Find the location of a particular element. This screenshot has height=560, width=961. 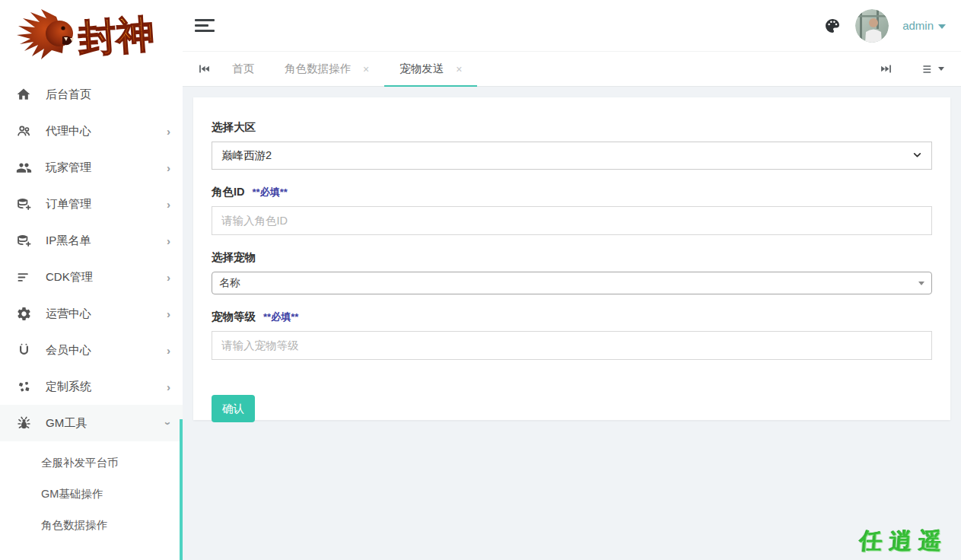

pet-level-label: 宠物等级 **必填** is located at coordinates (572, 317).